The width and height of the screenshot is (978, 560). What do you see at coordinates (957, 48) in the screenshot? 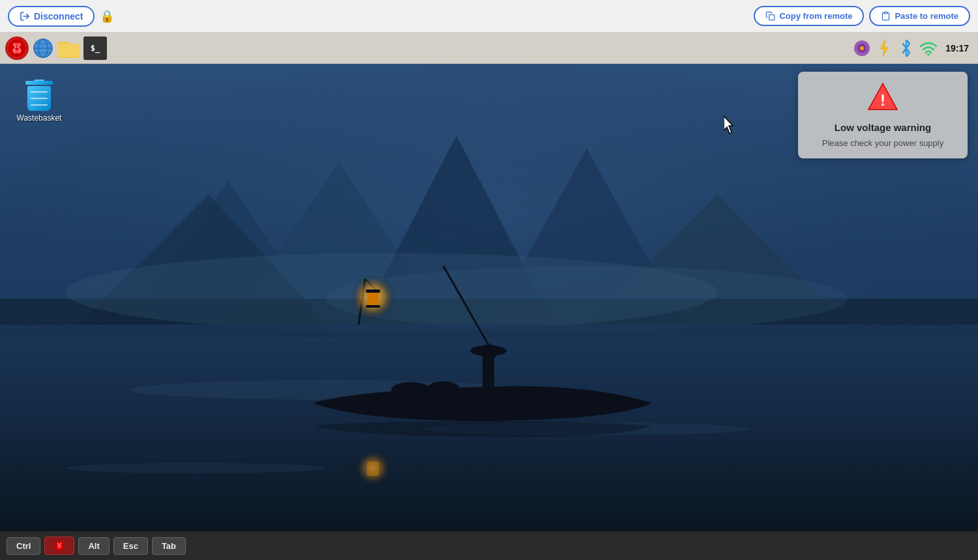
I see `clock-display: 19:17` at bounding box center [957, 48].